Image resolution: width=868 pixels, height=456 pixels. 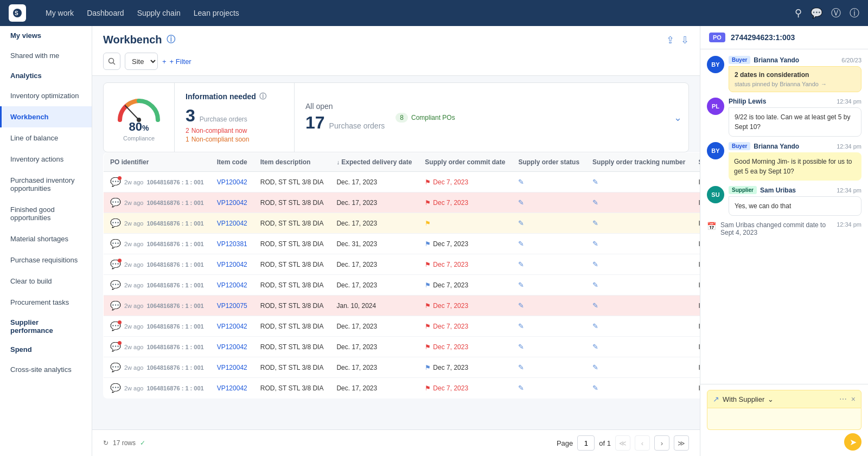 What do you see at coordinates (549, 163) in the screenshot?
I see `col-status: Supply order status` at bounding box center [549, 163].